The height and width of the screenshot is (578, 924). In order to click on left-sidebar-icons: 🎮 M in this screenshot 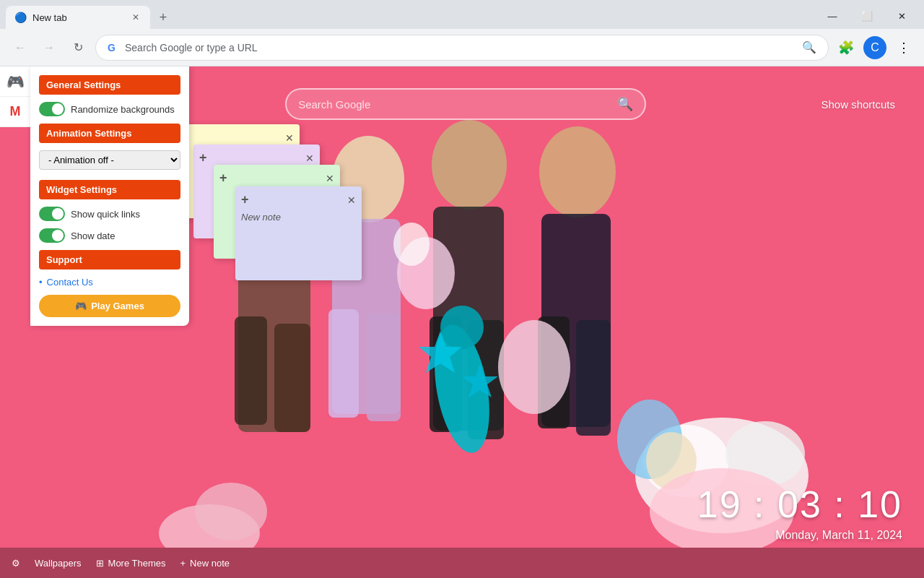, I will do `click(15, 97)`.